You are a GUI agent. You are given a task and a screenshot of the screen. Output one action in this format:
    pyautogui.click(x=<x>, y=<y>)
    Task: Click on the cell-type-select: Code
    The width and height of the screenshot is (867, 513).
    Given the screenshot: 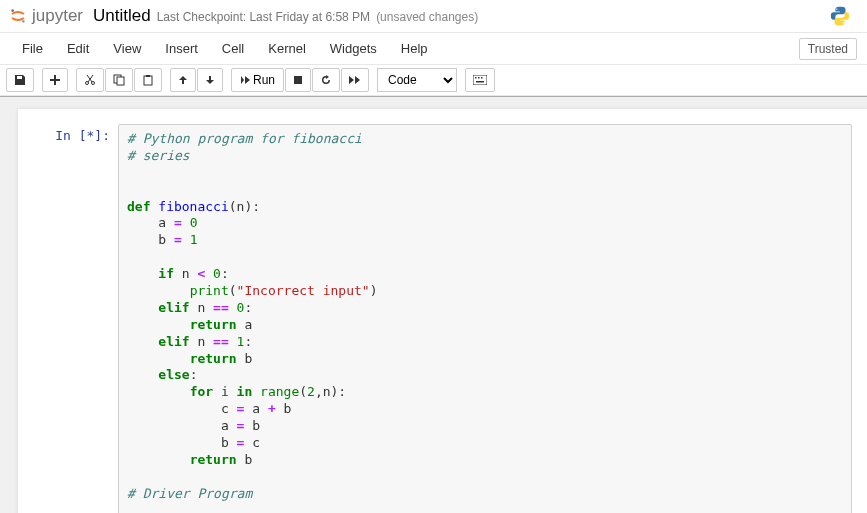 What is the action you would take?
    pyautogui.click(x=417, y=80)
    